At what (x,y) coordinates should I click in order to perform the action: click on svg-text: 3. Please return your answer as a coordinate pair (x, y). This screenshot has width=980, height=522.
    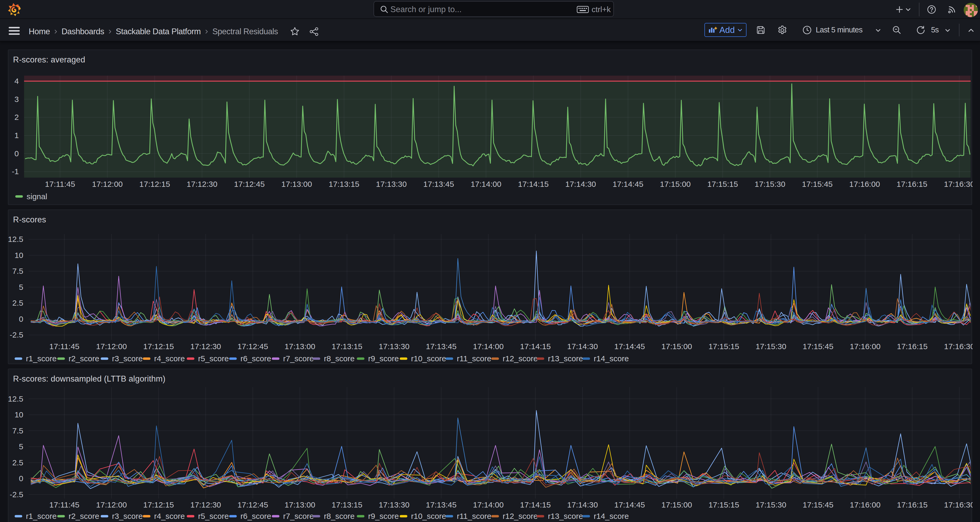
    Looking at the image, I should click on (16, 99).